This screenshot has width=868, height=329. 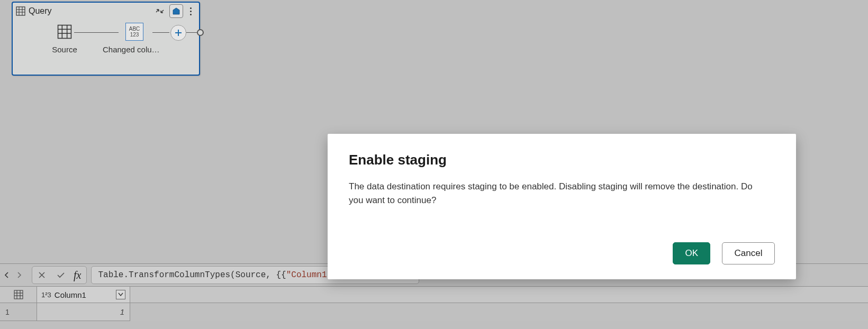 I want to click on data-grid-header: 1²3 Column1, so click(x=434, y=295).